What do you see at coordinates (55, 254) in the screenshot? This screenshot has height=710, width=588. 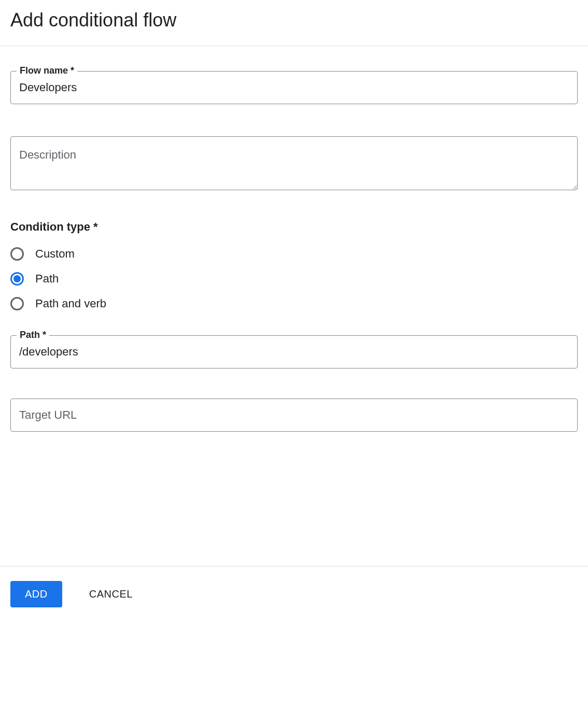 I see `radio-label-custom: Custom` at bounding box center [55, 254].